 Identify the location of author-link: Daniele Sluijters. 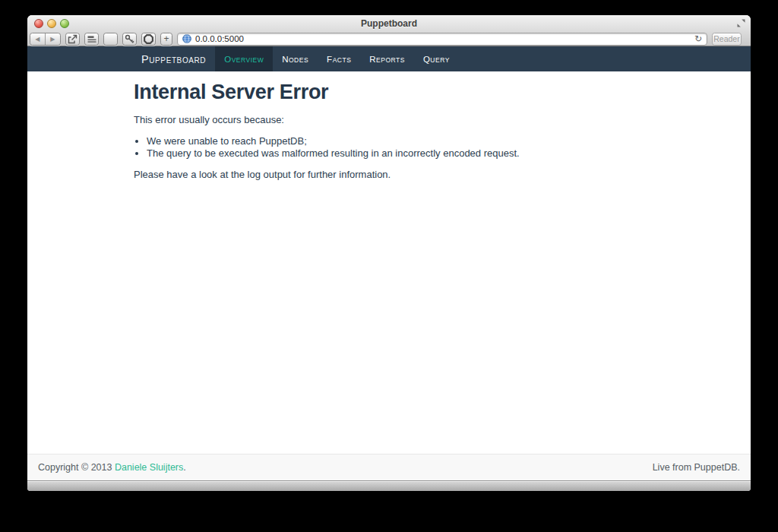
(149, 467).